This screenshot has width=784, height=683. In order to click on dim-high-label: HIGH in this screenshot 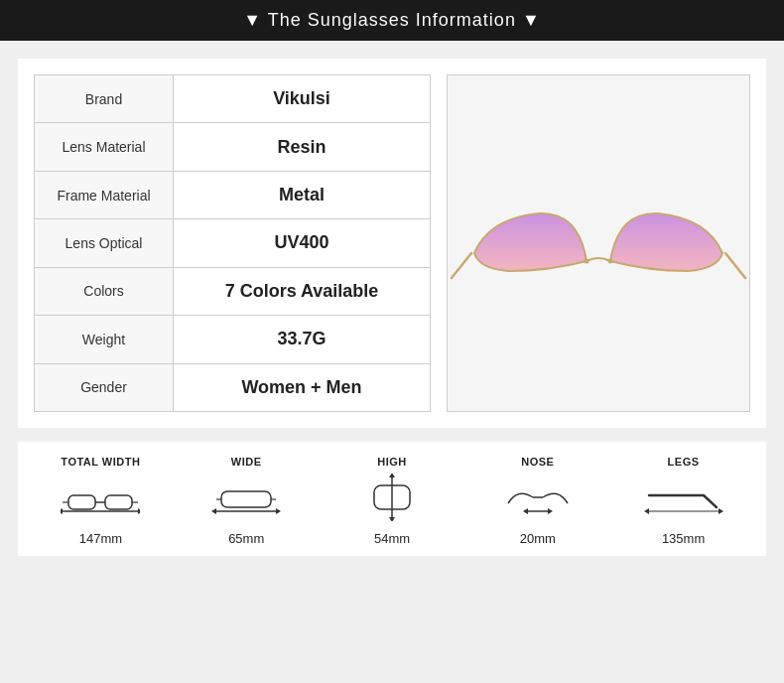, I will do `click(392, 462)`.